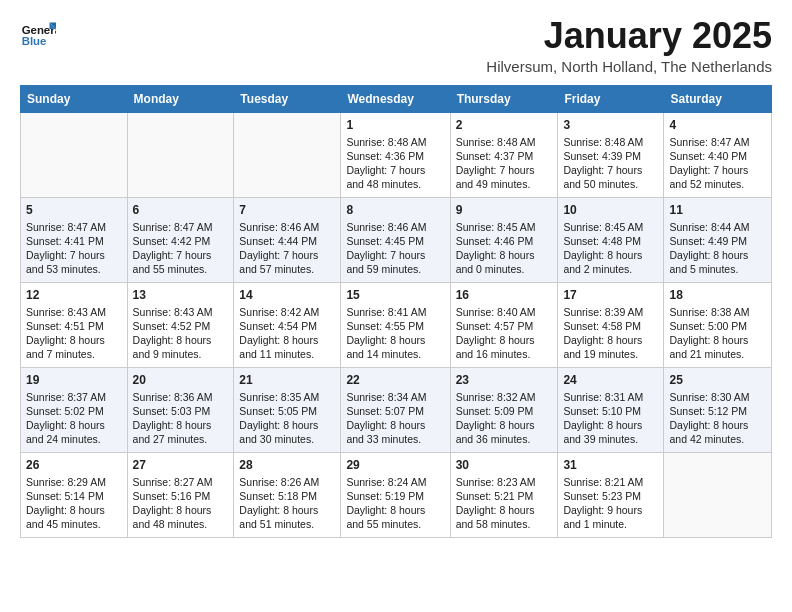 Image resolution: width=792 pixels, height=612 pixels. I want to click on day-number: 24, so click(610, 380).